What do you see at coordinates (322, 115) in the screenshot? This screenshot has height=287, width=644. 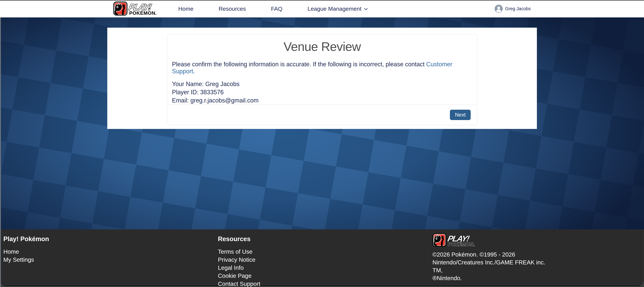 I see `card-footer: Next` at bounding box center [322, 115].